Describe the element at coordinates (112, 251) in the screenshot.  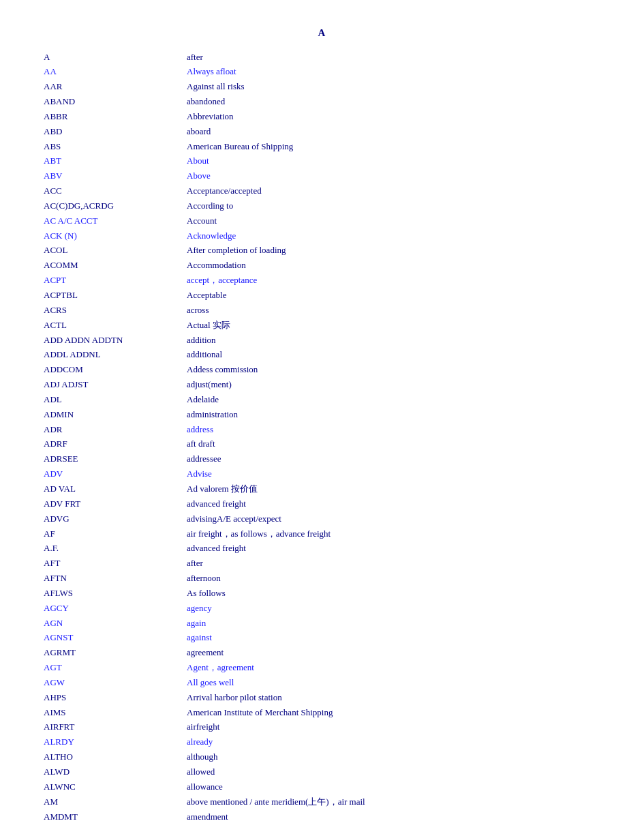
I see `abbr-cell: ACOL` at that location.